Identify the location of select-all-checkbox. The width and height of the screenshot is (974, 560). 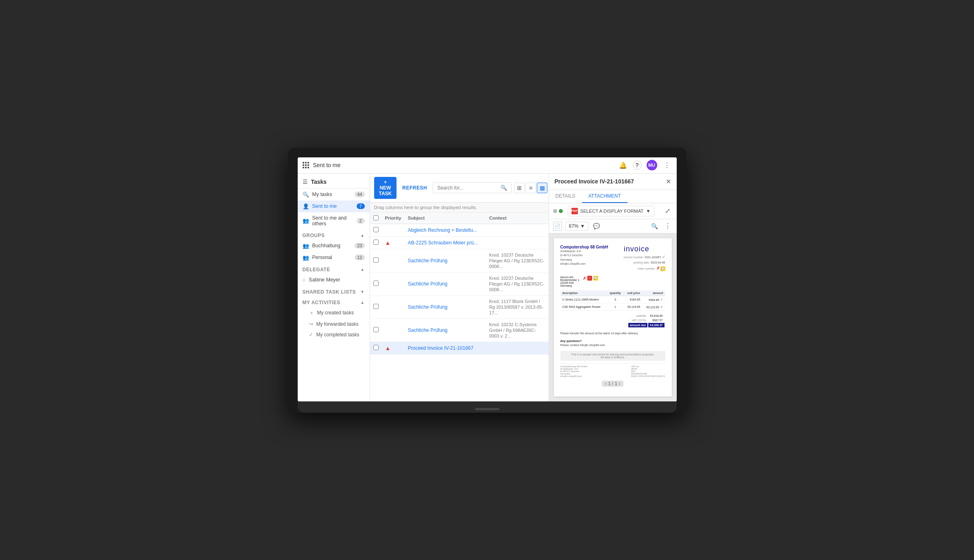
(376, 218).